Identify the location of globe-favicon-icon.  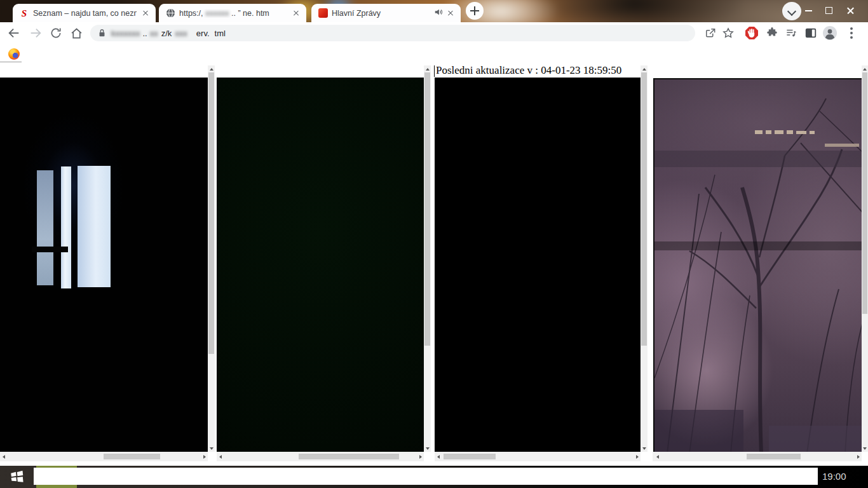
(170, 13).